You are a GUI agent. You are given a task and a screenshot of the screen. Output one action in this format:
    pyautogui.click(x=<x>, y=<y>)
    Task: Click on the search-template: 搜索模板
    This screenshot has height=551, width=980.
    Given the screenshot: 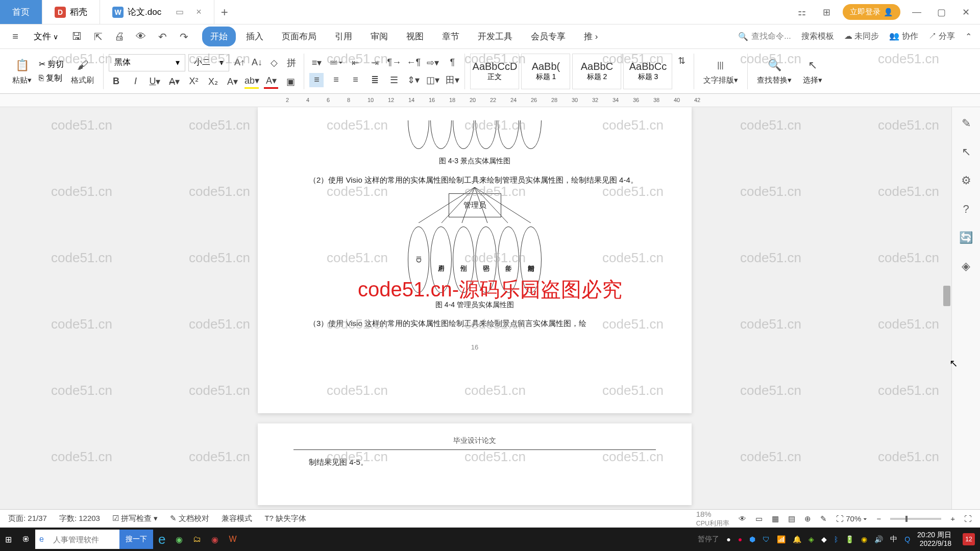 What is the action you would take?
    pyautogui.click(x=818, y=37)
    